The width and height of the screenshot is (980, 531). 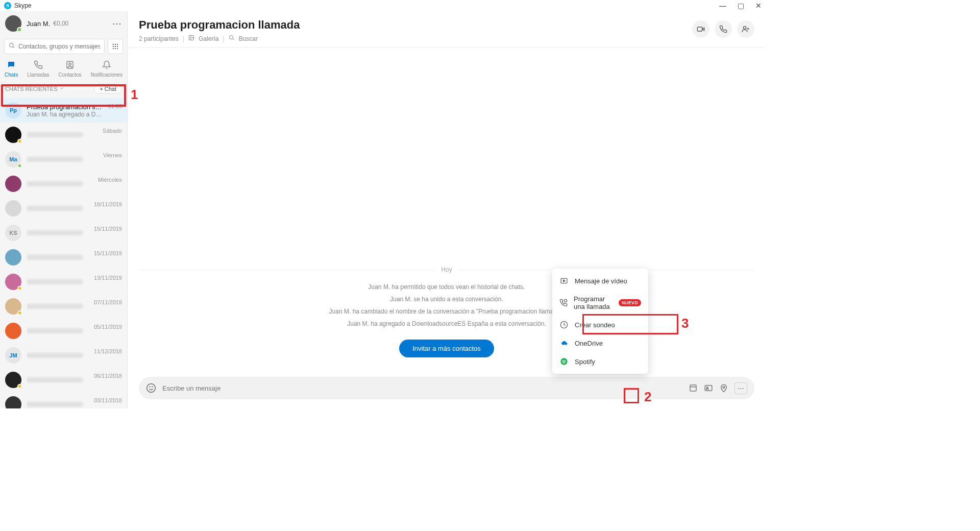 I want to click on location-icon, so click(x=724, y=388).